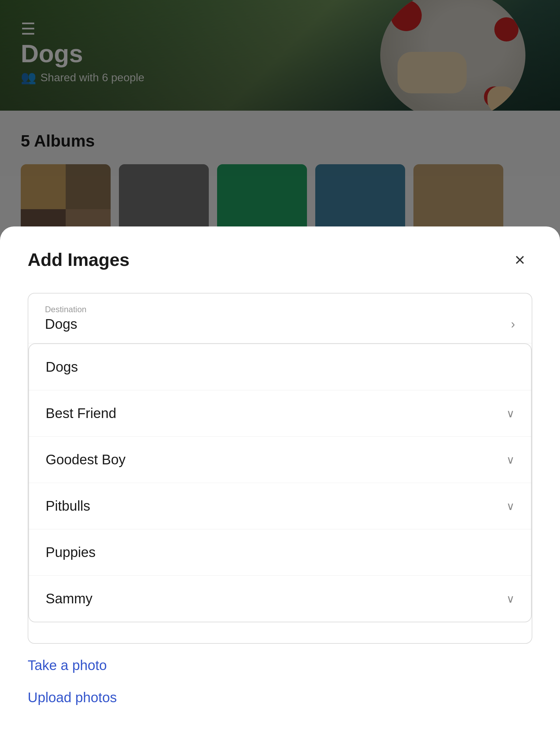 Image resolution: width=560 pixels, height=733 pixels. I want to click on dropdown-item-label: Puppies, so click(71, 553).